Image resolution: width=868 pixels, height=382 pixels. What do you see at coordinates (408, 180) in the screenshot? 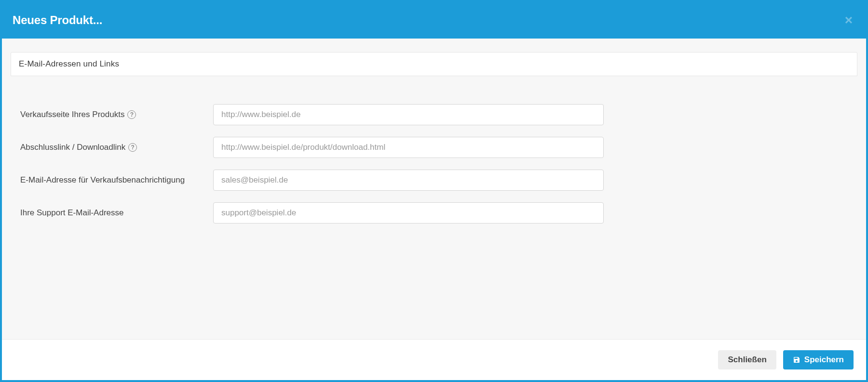
I see `sales-email-input` at bounding box center [408, 180].